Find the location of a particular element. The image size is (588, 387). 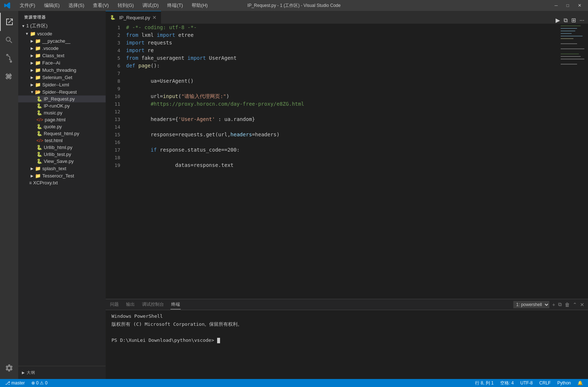

tree-file-ip-request: 🐍 IP_Request.py is located at coordinates (62, 99).